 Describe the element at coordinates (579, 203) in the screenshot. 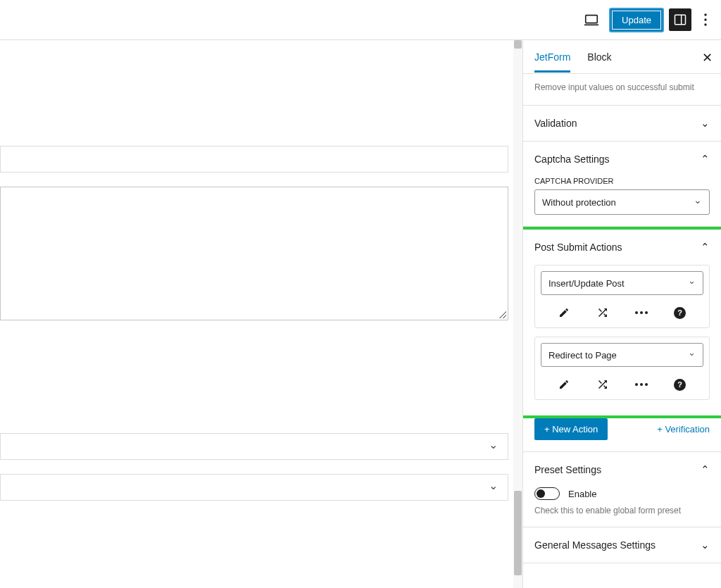

I see `captcha-provider-value: Without protection` at that location.